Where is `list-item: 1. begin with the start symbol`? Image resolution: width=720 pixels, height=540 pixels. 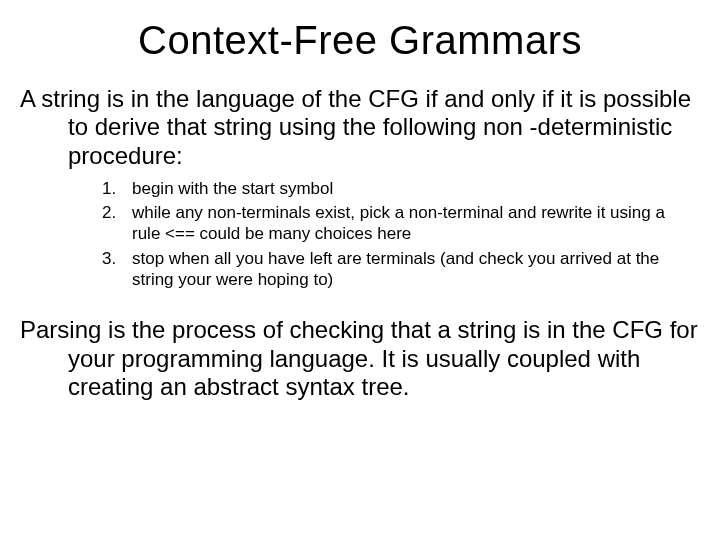 list-item: 1. begin with the start symbol is located at coordinates (396, 188).